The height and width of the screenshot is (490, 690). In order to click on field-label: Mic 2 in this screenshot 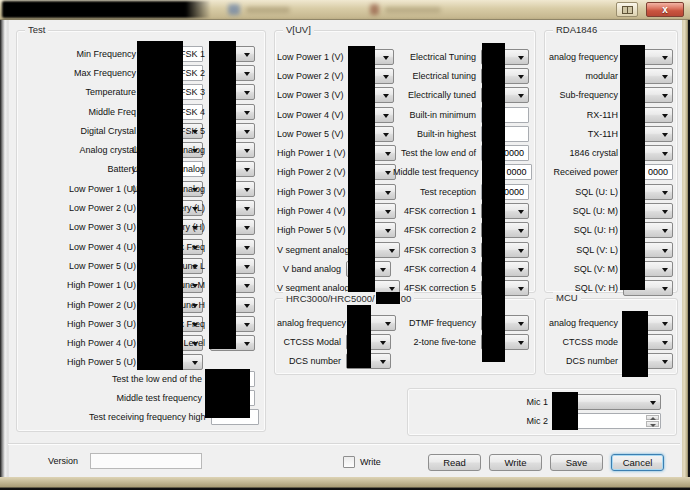, I will do `click(530, 421)`.